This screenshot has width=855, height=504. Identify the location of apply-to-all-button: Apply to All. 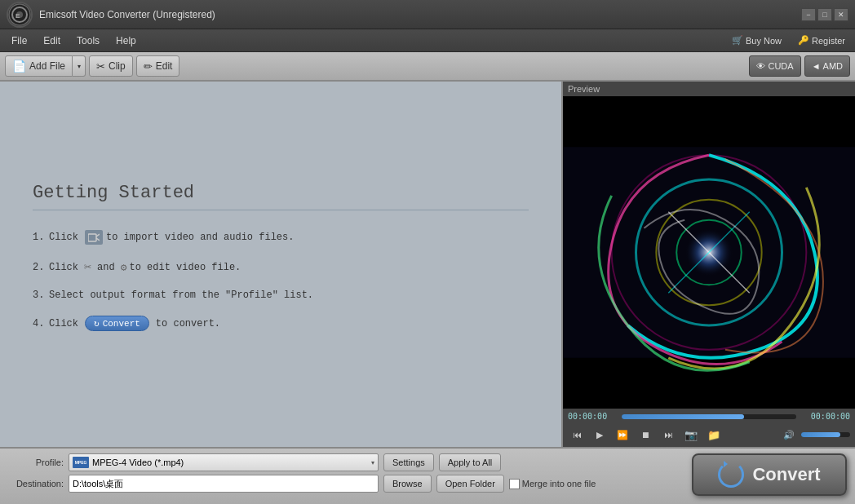
(470, 462).